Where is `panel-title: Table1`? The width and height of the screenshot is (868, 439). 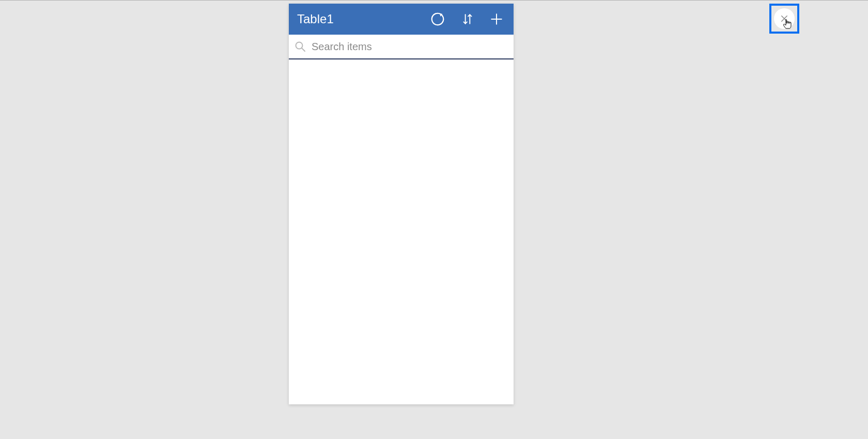 panel-title: Table1 is located at coordinates (364, 19).